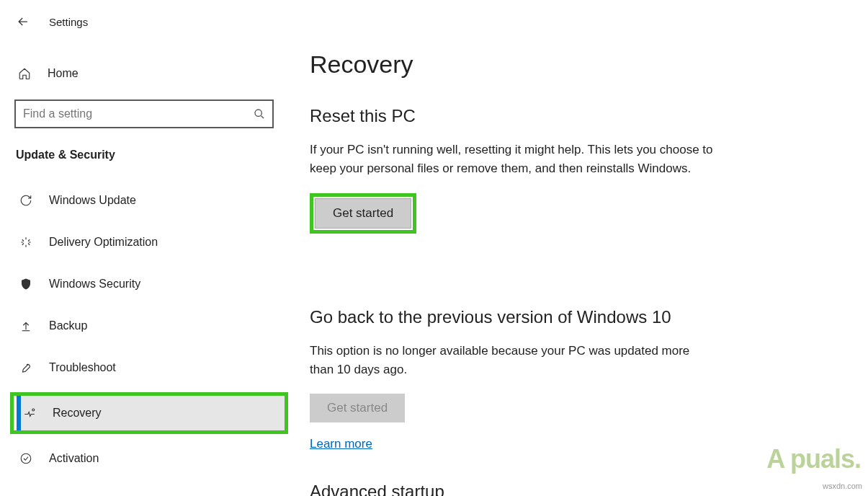 Image resolution: width=868 pixels, height=496 pixels. What do you see at coordinates (151, 22) in the screenshot?
I see `header-bar: Settings` at bounding box center [151, 22].